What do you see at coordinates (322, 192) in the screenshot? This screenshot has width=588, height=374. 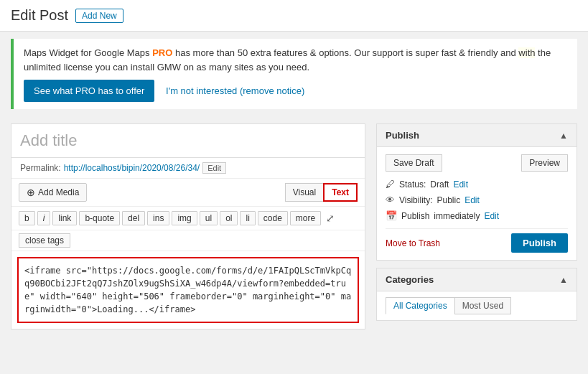 I see `editor-tab-group: Visual Text` at bounding box center [322, 192].